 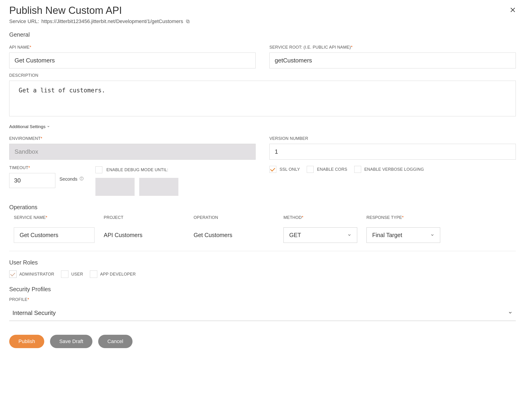 What do you see at coordinates (262, 127) in the screenshot?
I see `additional-settings-toggle: Additional Settings` at bounding box center [262, 127].